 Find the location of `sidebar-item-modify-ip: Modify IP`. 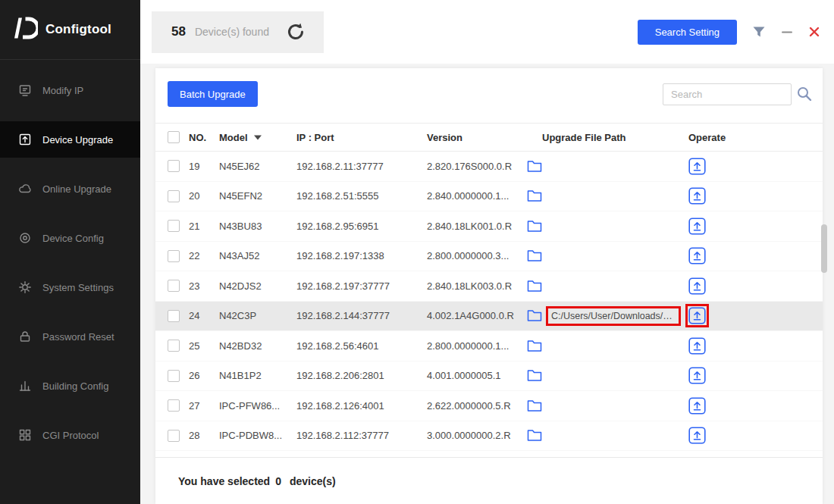

sidebar-item-modify-ip: Modify IP is located at coordinates (70, 90).